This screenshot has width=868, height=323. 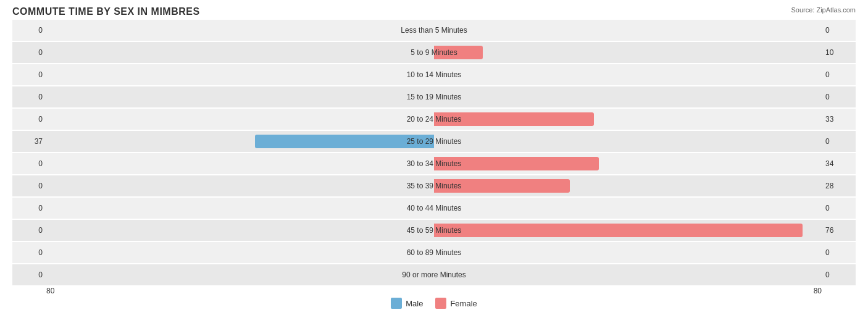 What do you see at coordinates (434, 12) in the screenshot?
I see `chart-title: COMMUTE TIME BY SEX IN MIMBRES` at bounding box center [434, 12].